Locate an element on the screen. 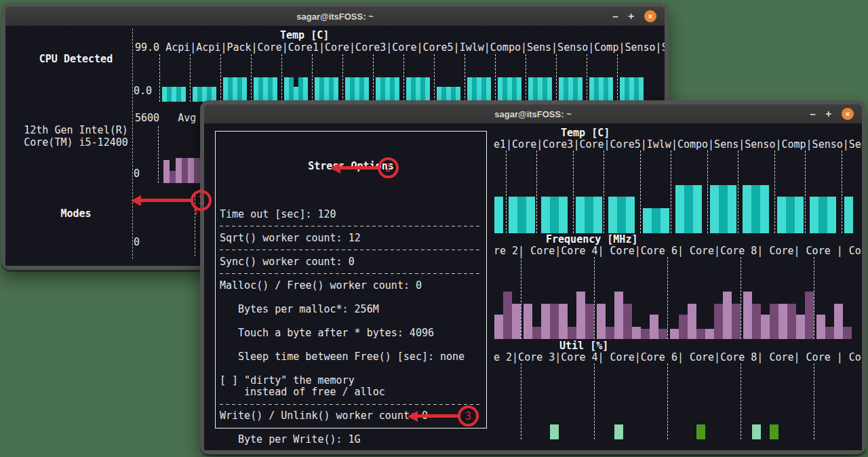  front-temp-chart is located at coordinates (676, 192).